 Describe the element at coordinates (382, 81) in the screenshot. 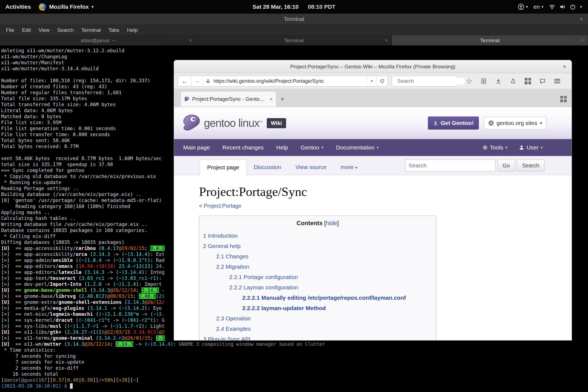

I see `reload-button` at that location.